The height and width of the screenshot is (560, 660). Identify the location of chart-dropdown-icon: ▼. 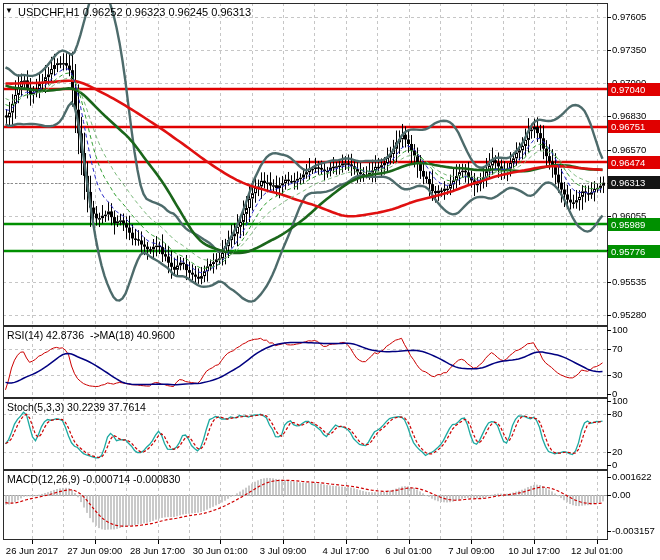
(9, 10).